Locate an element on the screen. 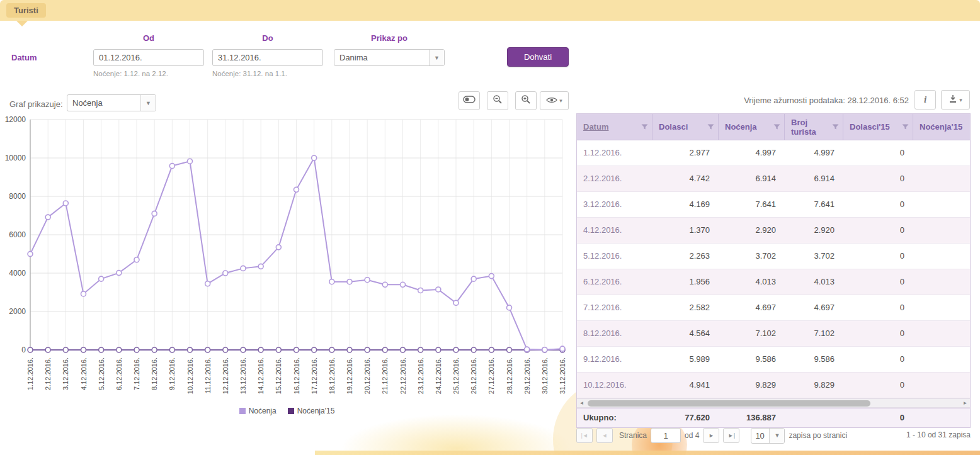  table-cell: 4.013 is located at coordinates (814, 282).